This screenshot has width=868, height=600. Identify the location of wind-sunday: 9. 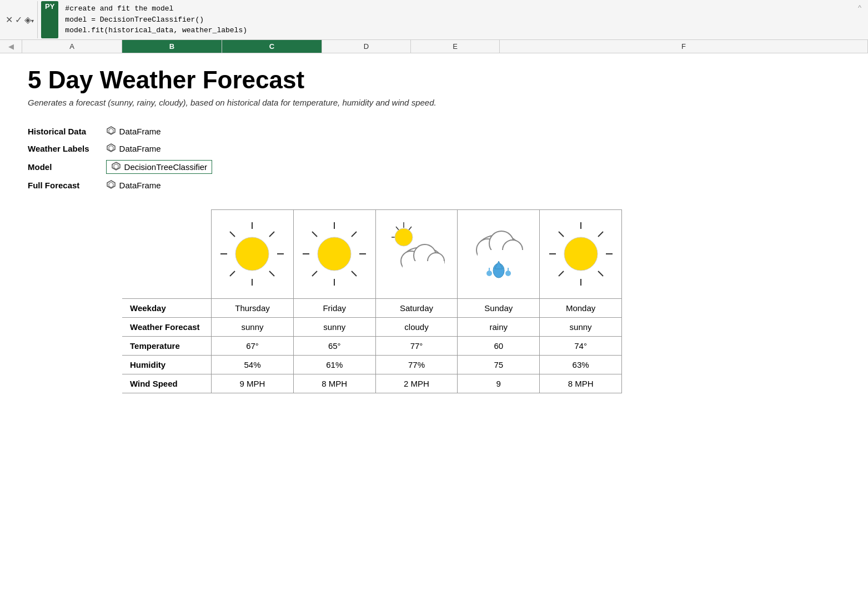
(499, 383).